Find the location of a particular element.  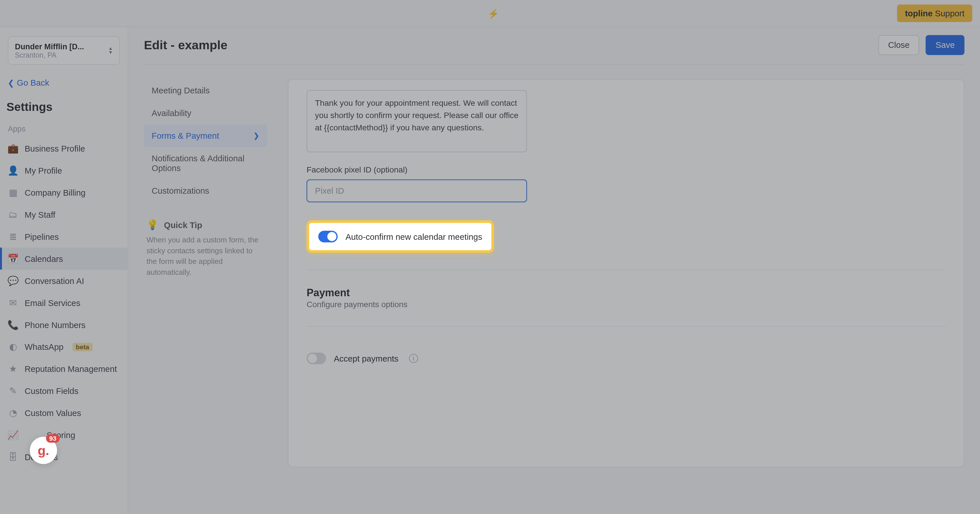

chart-icon: 📈 is located at coordinates (13, 435).